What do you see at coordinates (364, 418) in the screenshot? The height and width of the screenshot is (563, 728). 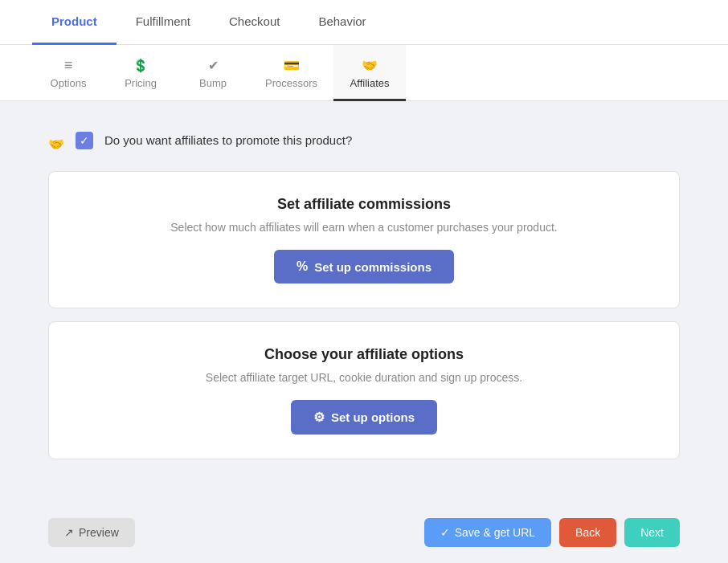 I see `set-up-options-button: Set up options` at bounding box center [364, 418].